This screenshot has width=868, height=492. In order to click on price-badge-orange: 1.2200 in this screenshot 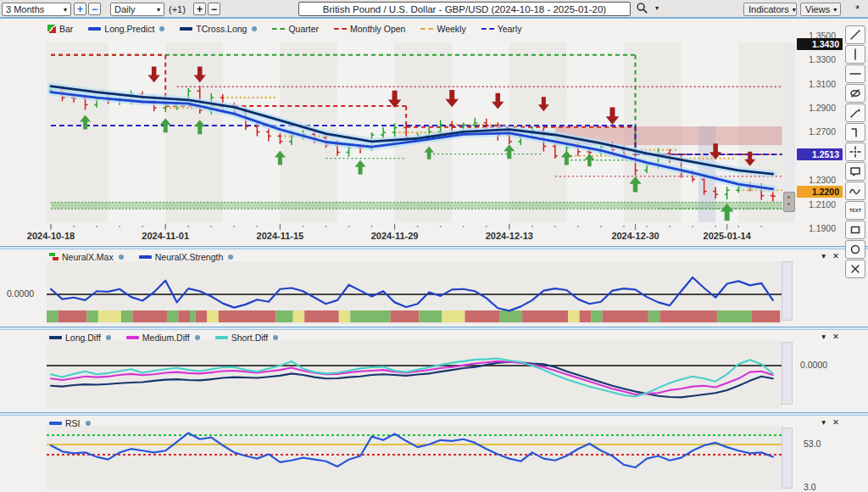, I will do `click(820, 192)`.